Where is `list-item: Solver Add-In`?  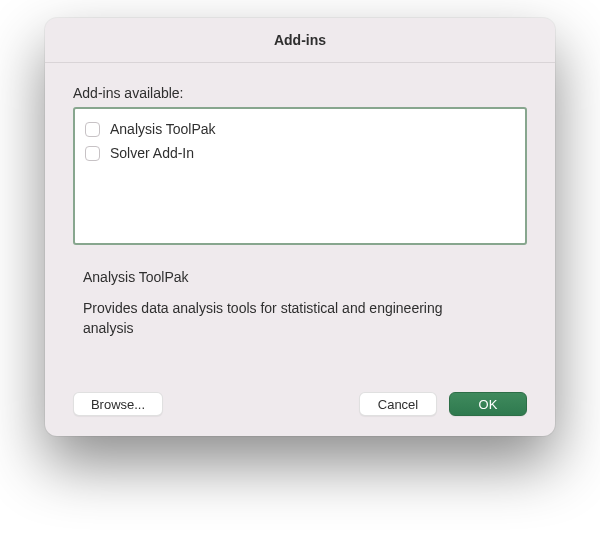 list-item: Solver Add-In is located at coordinates (300, 153).